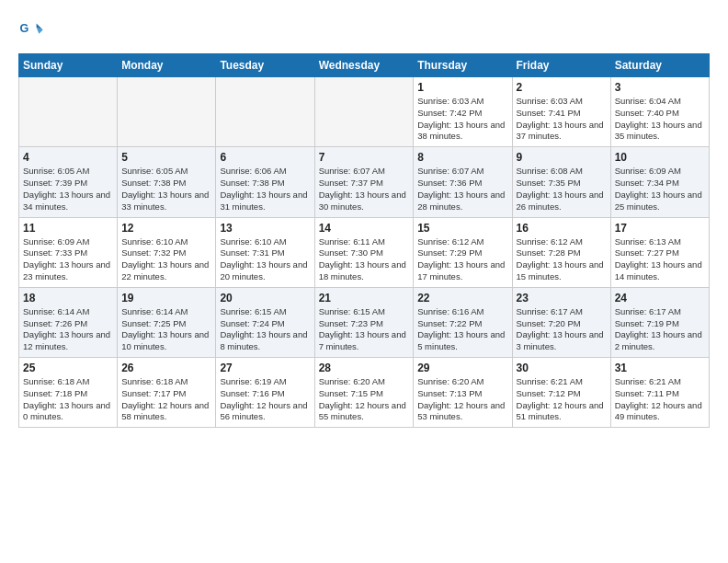 This screenshot has height=563, width=728. Describe the element at coordinates (562, 259) in the screenshot. I see `day-info: Sunrise: 6:12 AMSunset: 7:28 PMDaylight:…` at that location.